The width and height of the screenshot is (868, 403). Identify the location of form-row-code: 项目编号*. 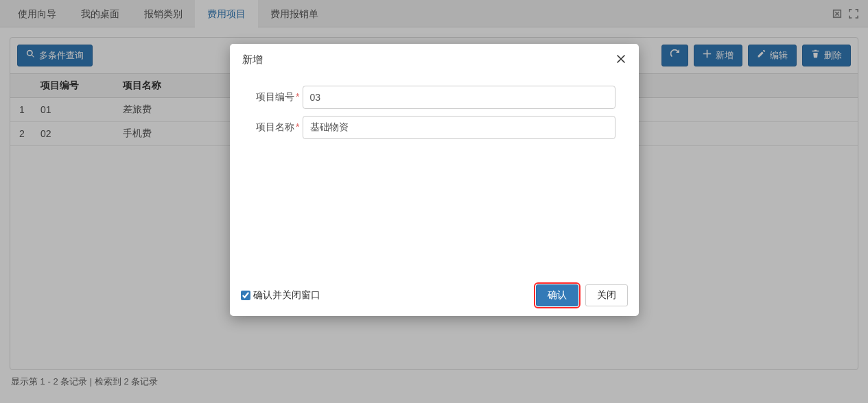
(434, 97).